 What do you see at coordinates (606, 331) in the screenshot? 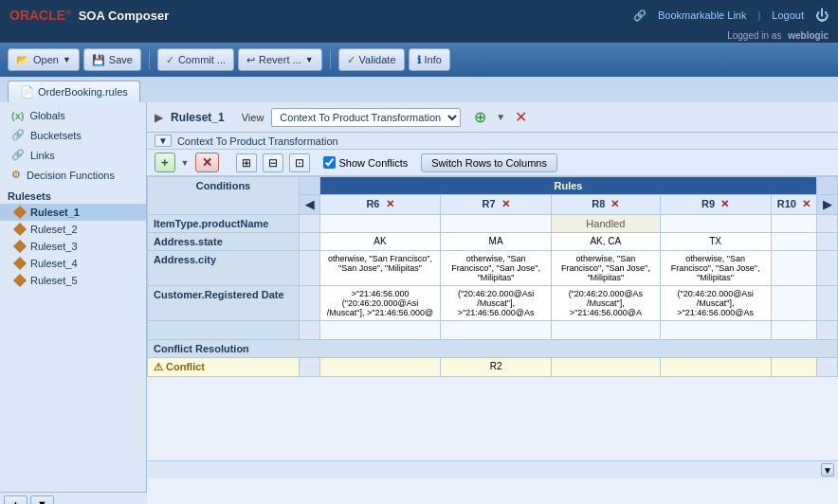
I see `empty-r8` at bounding box center [606, 331].